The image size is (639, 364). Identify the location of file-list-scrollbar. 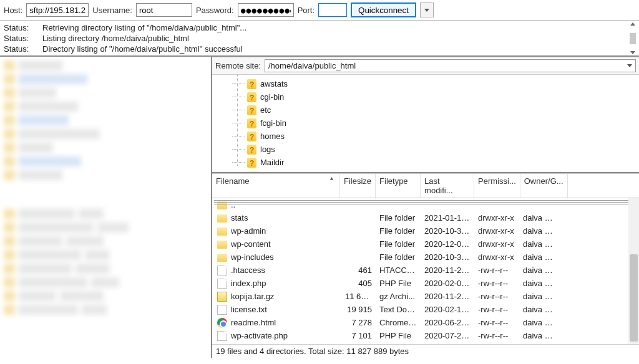
(634, 271).